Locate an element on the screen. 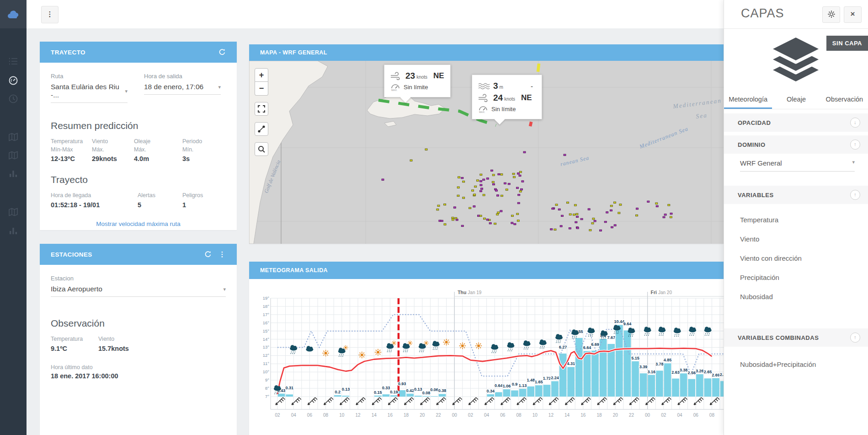 This screenshot has width=868, height=435. variable-nubosidad: Nubosidad is located at coordinates (756, 296).